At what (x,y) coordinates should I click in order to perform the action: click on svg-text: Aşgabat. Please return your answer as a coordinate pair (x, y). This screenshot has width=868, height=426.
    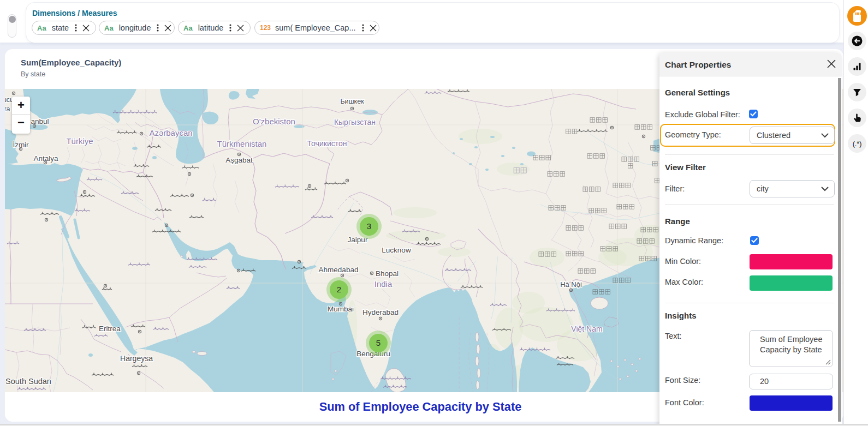
    Looking at the image, I should click on (239, 160).